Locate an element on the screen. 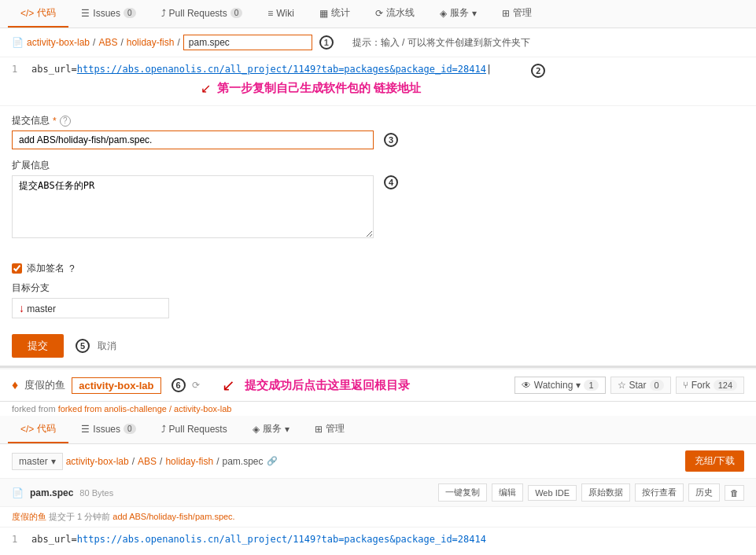 This screenshot has width=756, height=555. tab-code: </> 代码 is located at coordinates (38, 14).